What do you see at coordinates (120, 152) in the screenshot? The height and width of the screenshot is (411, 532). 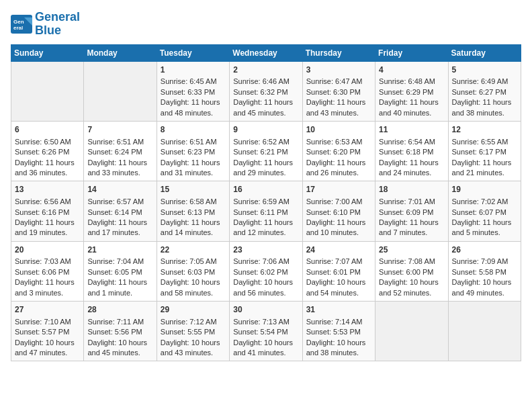 I see `day-info: Sunset: 6:24 PM` at bounding box center [120, 152].